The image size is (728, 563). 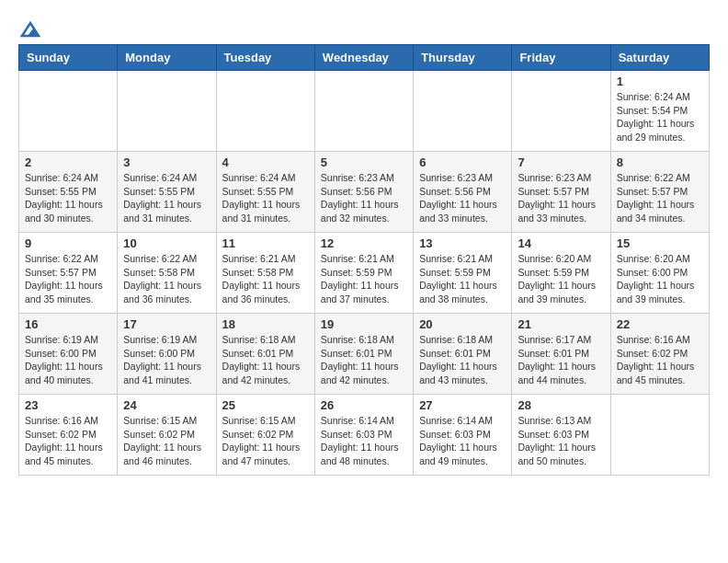 What do you see at coordinates (561, 199) in the screenshot?
I see `day-info: Sunrise: 6:23 AM Sunset: 5:57 PM Dayligh…` at bounding box center [561, 199].